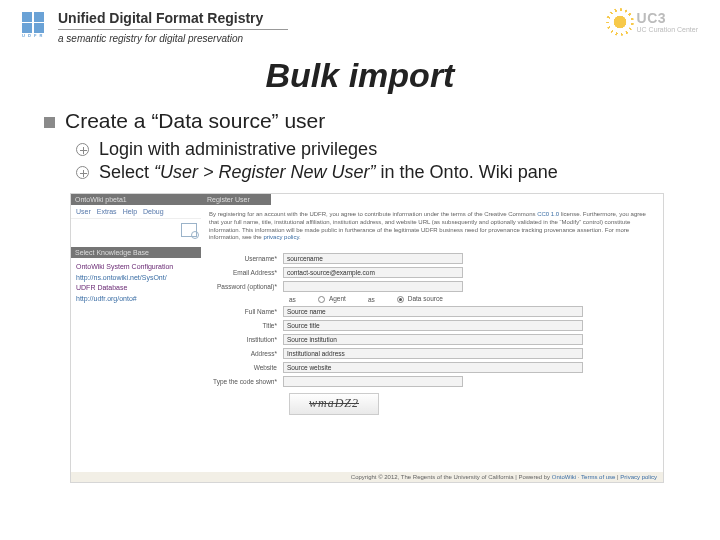 The height and width of the screenshot is (540, 720). What do you see at coordinates (472, 299) in the screenshot?
I see `role-radios: as Agent as Data source` at bounding box center [472, 299].